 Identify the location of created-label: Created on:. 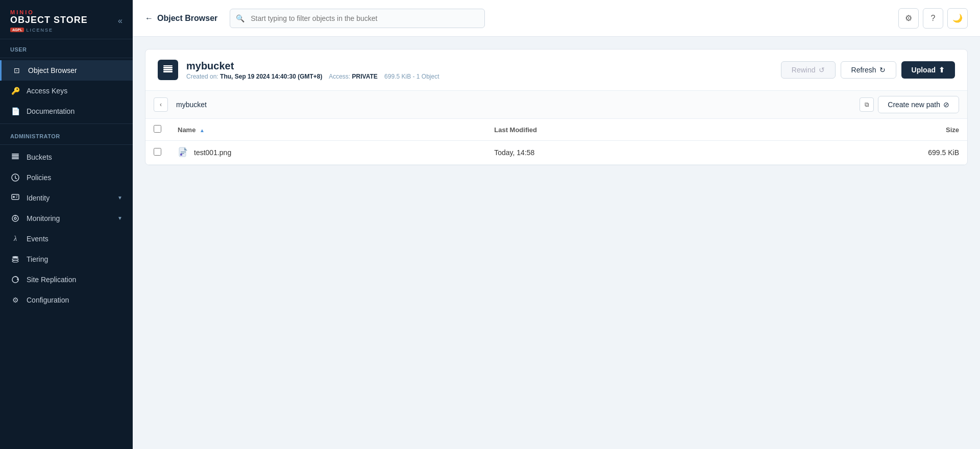
(202, 77).